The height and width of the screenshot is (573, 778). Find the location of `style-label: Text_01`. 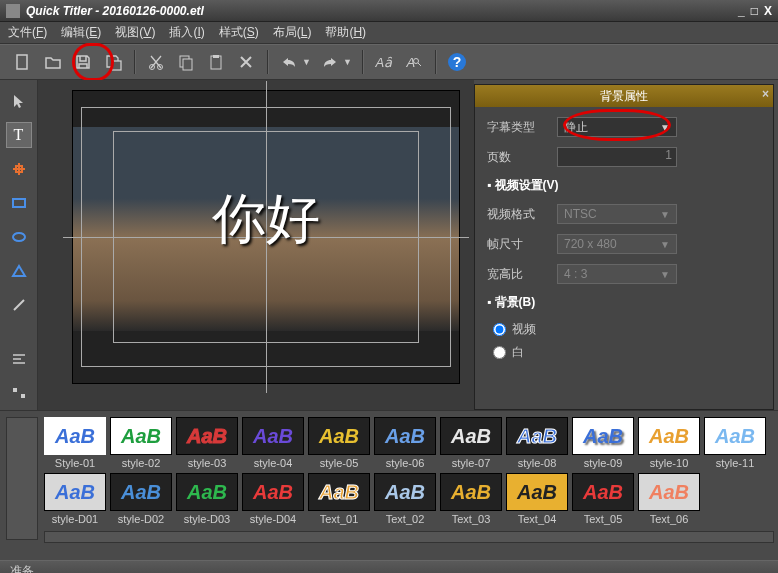

style-label: Text_01 is located at coordinates (339, 519).